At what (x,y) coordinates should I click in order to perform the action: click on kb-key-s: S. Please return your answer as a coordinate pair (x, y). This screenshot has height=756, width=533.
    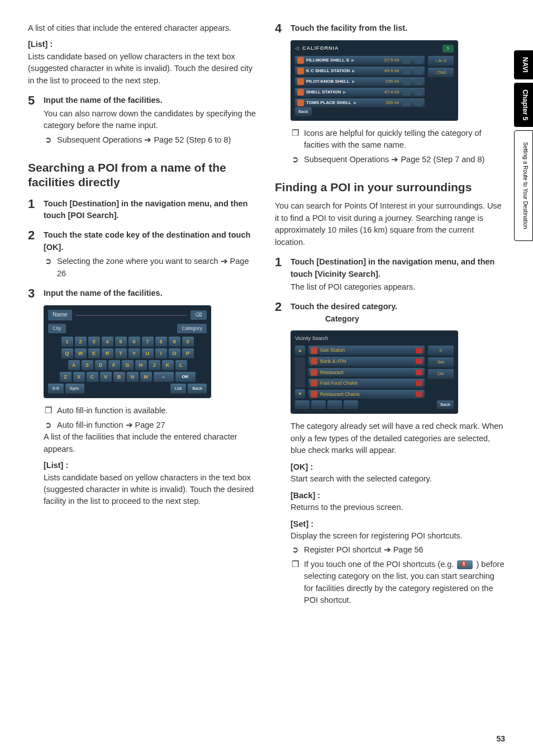
    Looking at the image, I should click on (87, 365).